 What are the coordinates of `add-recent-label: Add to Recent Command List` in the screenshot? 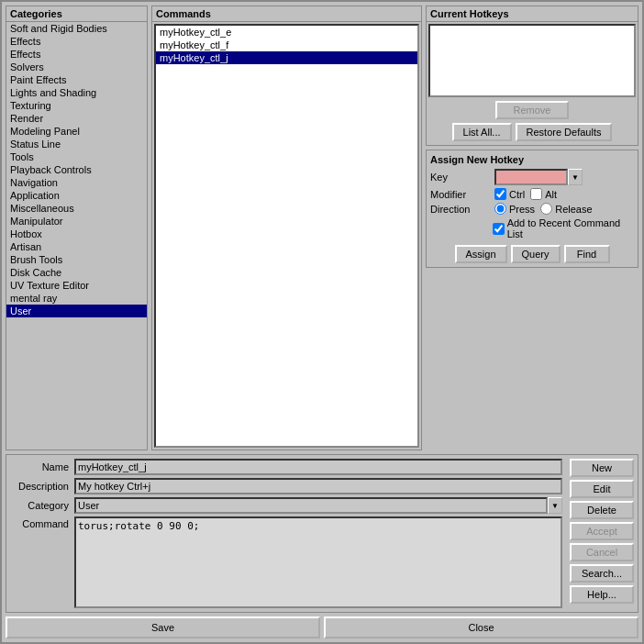 It's located at (571, 228).